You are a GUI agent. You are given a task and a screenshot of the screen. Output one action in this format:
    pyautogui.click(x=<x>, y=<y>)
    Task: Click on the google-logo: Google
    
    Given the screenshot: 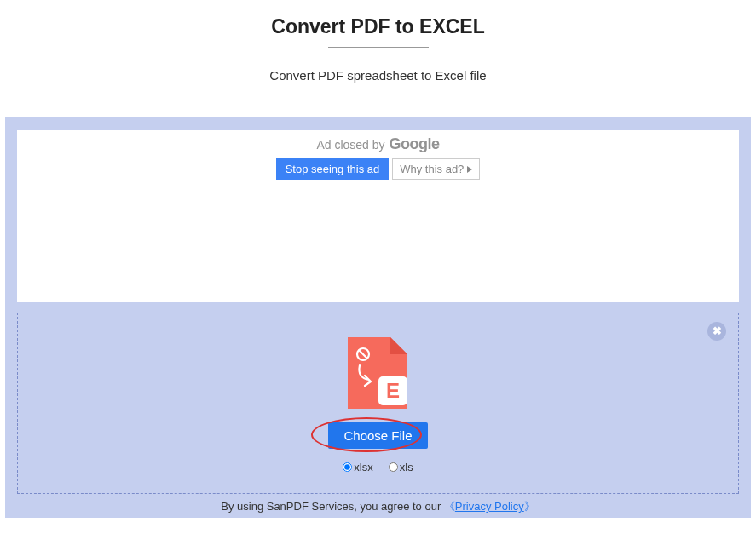 What is the action you would take?
    pyautogui.click(x=414, y=145)
    